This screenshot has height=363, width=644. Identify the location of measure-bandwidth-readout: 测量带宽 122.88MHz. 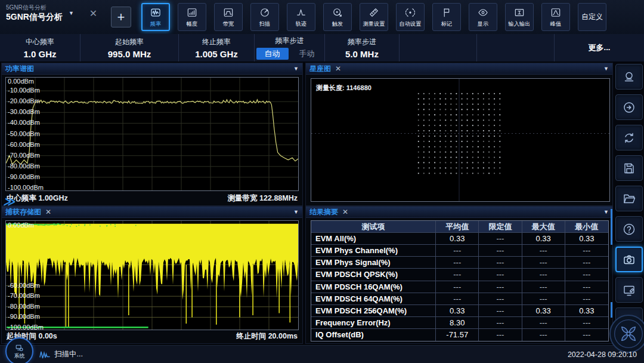
(262, 198).